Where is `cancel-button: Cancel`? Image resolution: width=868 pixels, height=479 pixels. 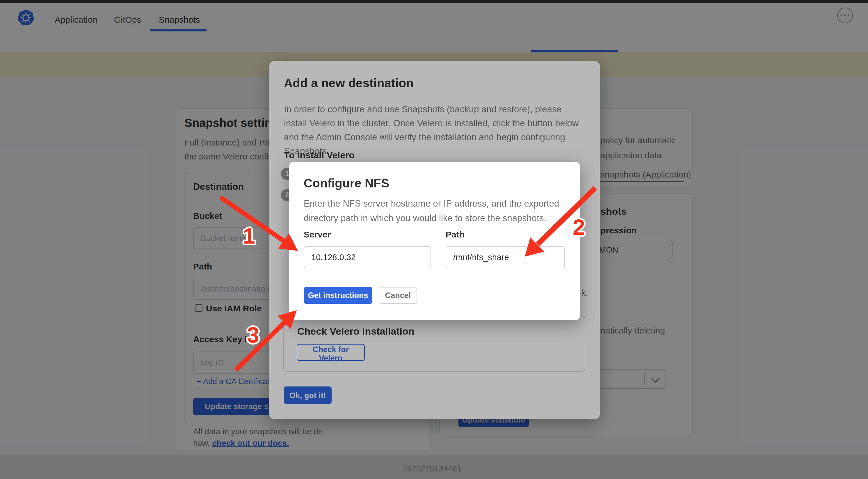 cancel-button: Cancel is located at coordinates (398, 295).